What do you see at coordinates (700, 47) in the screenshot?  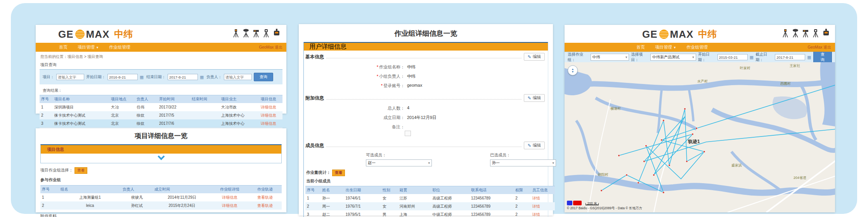 I see `main-nav: 首页 项目管理▼ 作业组管理 GeoMax 退出` at bounding box center [700, 47].